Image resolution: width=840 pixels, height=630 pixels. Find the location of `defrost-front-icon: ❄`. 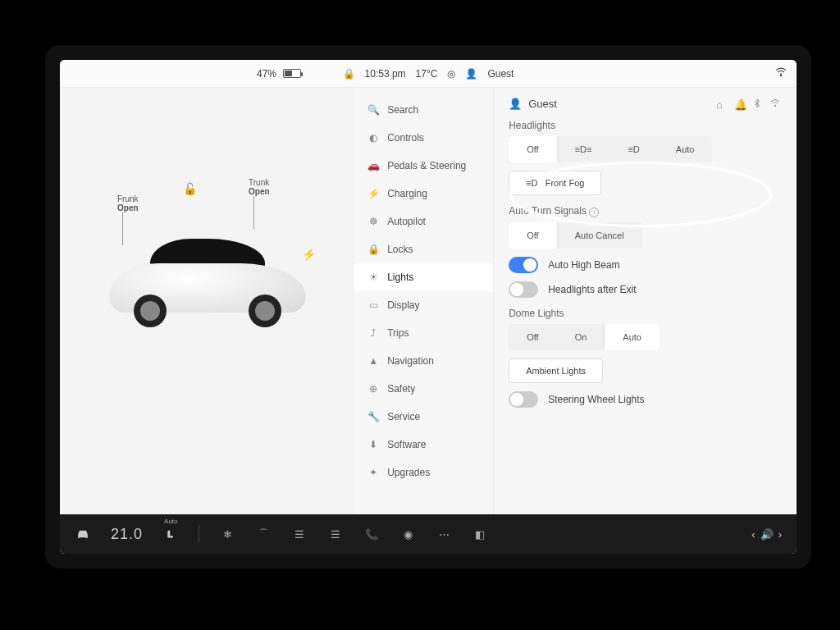

defrost-front-icon: ❄ is located at coordinates (227, 534).